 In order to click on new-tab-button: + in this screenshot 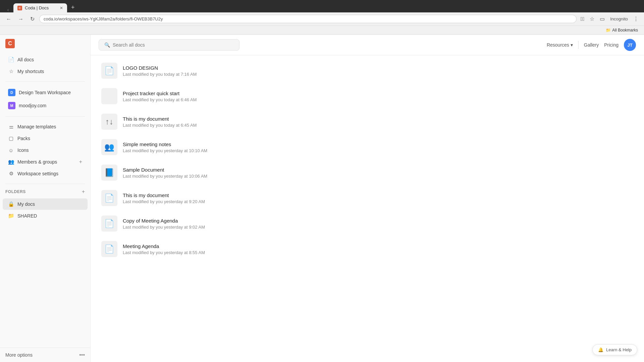, I will do `click(73, 7)`.